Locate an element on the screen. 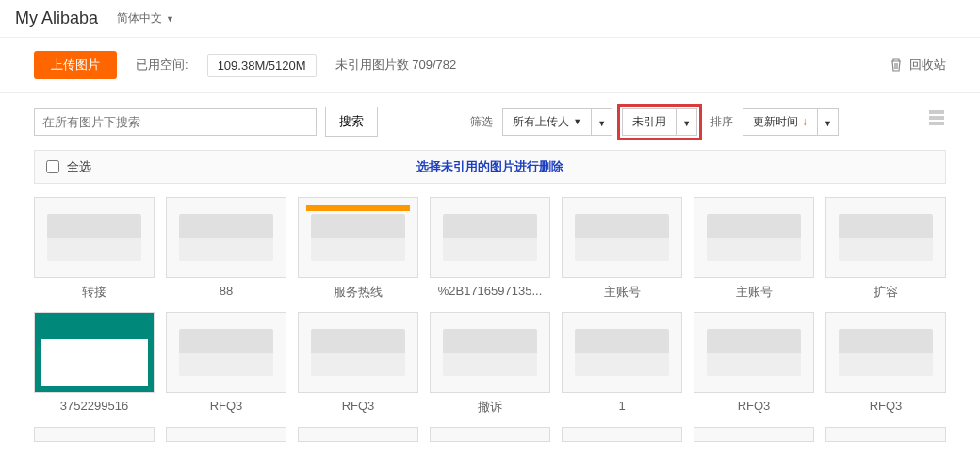 The image size is (980, 476). search-button: 搜索 is located at coordinates (351, 122).